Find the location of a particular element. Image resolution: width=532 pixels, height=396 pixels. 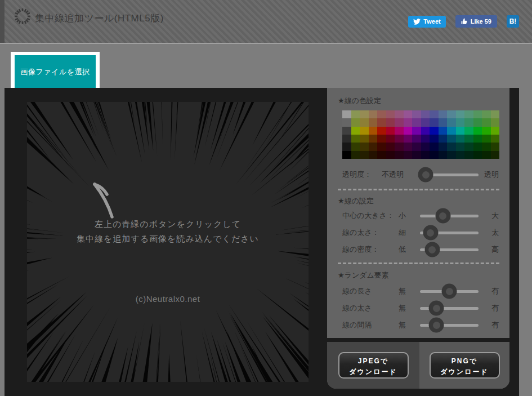

random-gap-slider-knob is located at coordinates (437, 326).